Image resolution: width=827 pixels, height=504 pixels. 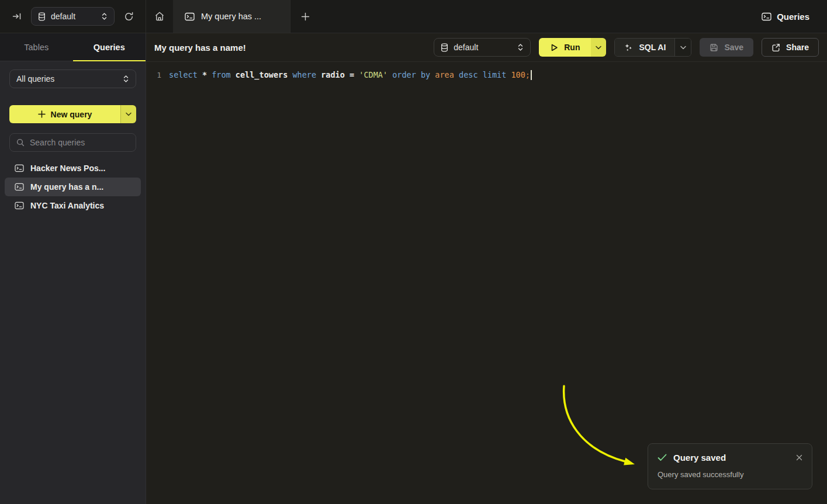 I want to click on line-number: 1, so click(x=154, y=75).